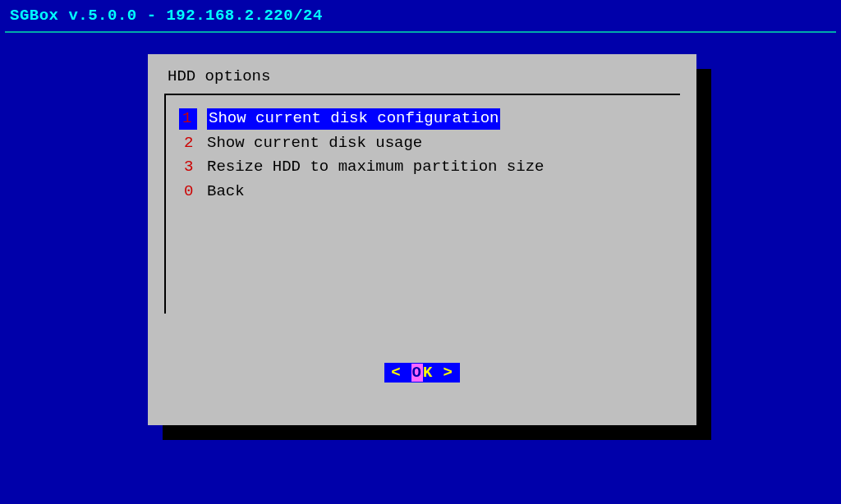  I want to click on menu-number: 2, so click(193, 144).